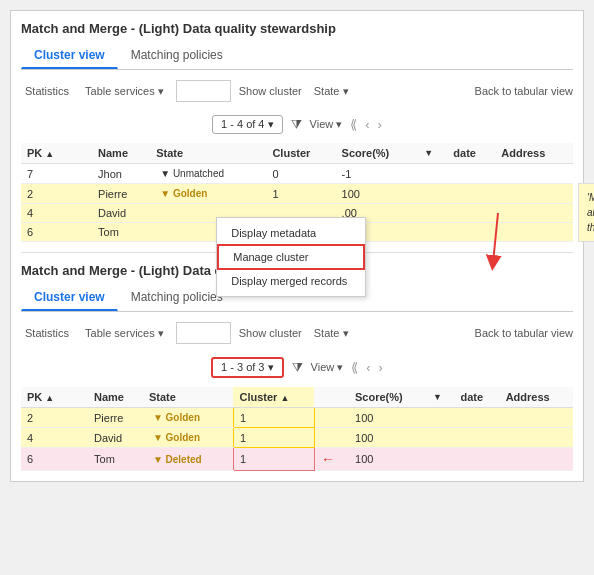 The image size is (594, 575). Describe the element at coordinates (440, 398) in the screenshot. I see `col-score-sort-2: ▼` at that location.